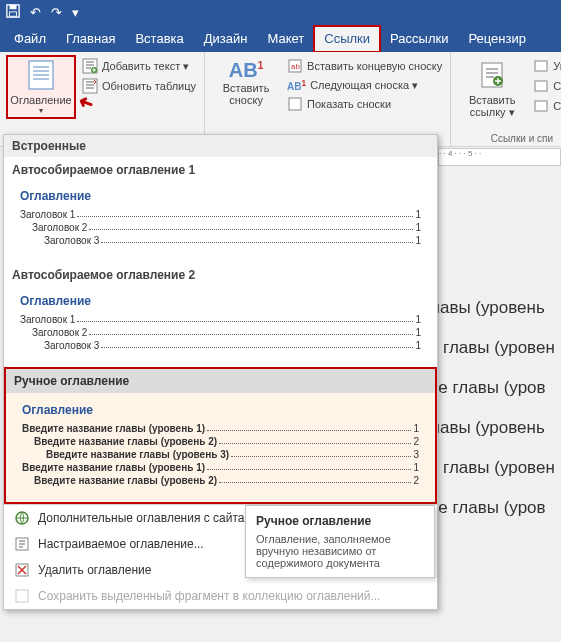 The width and height of the screenshot is (561, 642). What do you see at coordinates (30, 39) in the screenshot?
I see `tab-file: Файл` at bounding box center [30, 39].